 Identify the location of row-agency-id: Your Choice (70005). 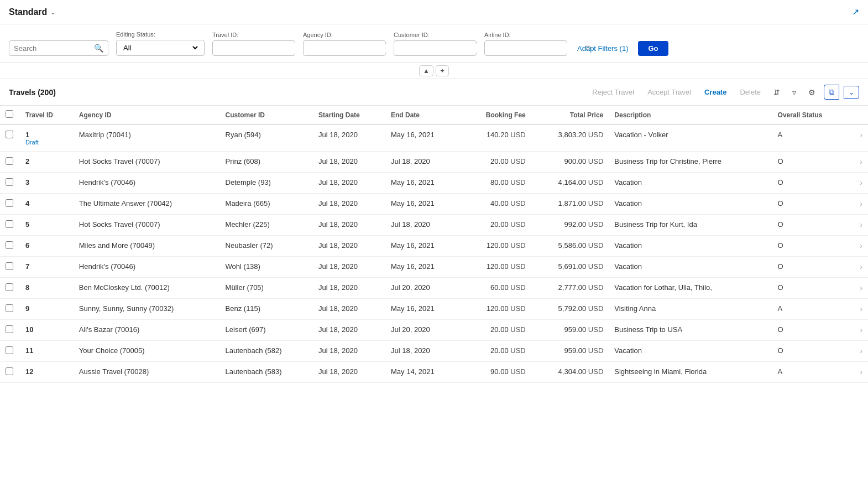
(147, 351).